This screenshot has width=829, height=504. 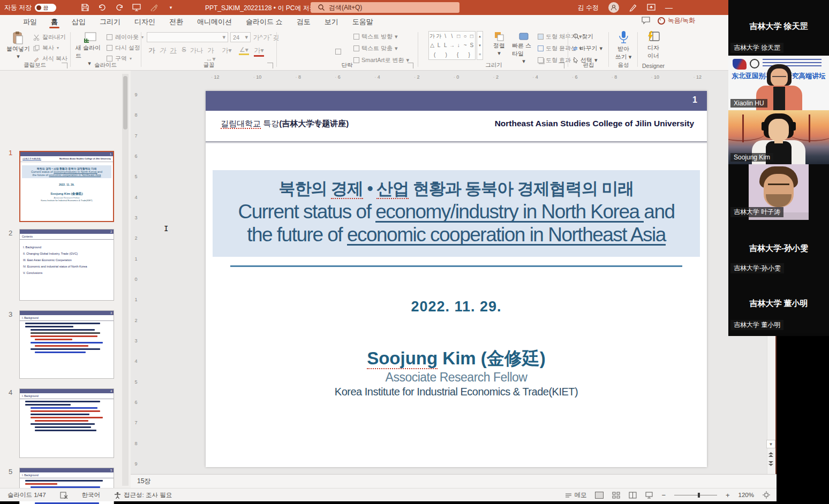 What do you see at coordinates (779, 192) in the screenshot?
I see `participant-tile: 吉林大学 叶子涛` at bounding box center [779, 192].